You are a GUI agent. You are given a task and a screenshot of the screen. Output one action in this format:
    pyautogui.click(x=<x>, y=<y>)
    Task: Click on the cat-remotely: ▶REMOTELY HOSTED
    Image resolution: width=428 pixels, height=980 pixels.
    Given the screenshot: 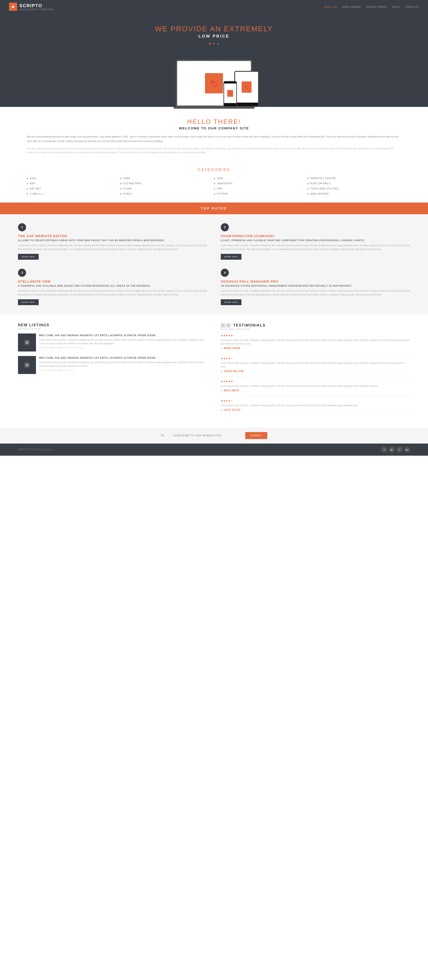 What is the action you would take?
    pyautogui.click(x=354, y=178)
    